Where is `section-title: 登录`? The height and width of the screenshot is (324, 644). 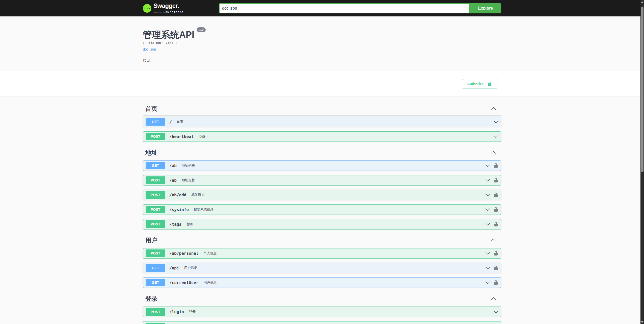 section-title: 登录 is located at coordinates (151, 299).